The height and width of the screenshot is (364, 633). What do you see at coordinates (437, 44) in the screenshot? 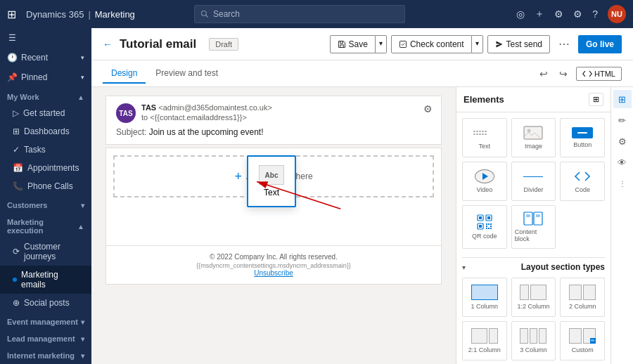
I see `check-content-split-btn: Check content ▾` at bounding box center [437, 44].